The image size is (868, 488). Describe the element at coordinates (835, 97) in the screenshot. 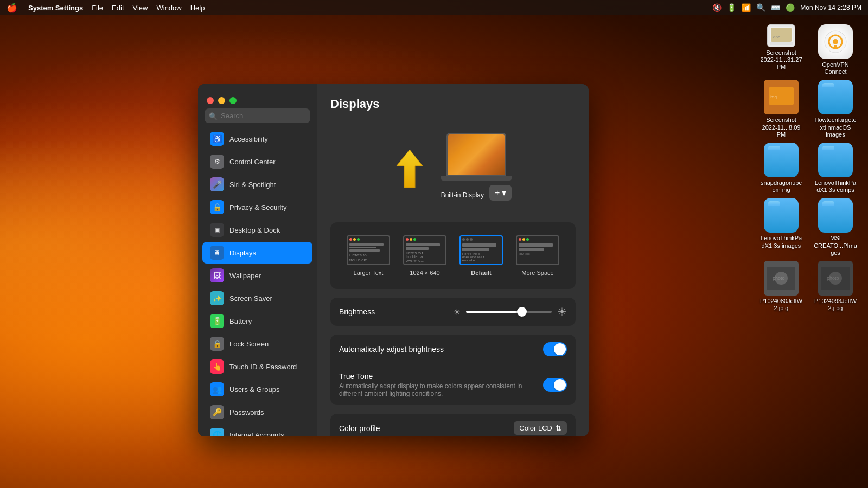

I see `howtoenlargetext-folder-icon` at that location.